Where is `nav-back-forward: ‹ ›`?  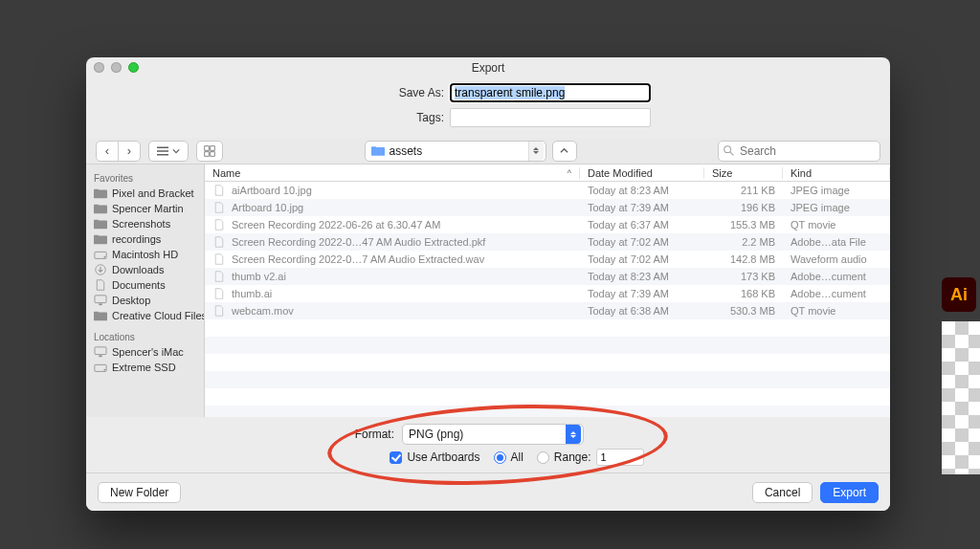
nav-back-forward: ‹ › is located at coordinates (119, 151).